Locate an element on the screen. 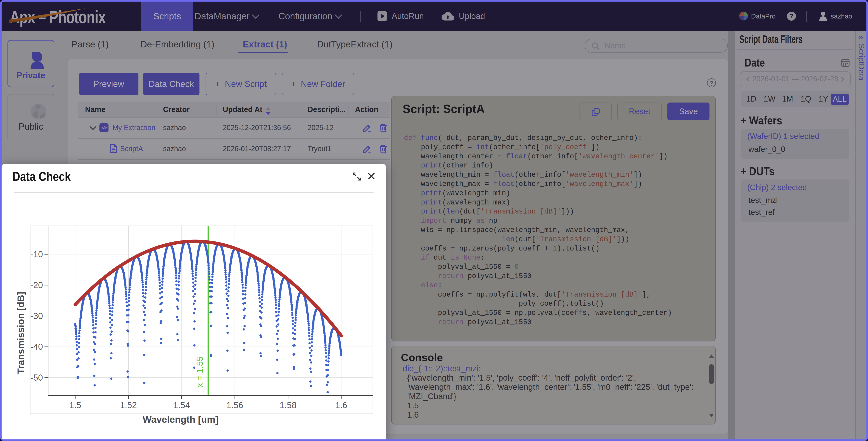 The height and width of the screenshot is (441, 868). svg-text: -30 is located at coordinates (36, 316).